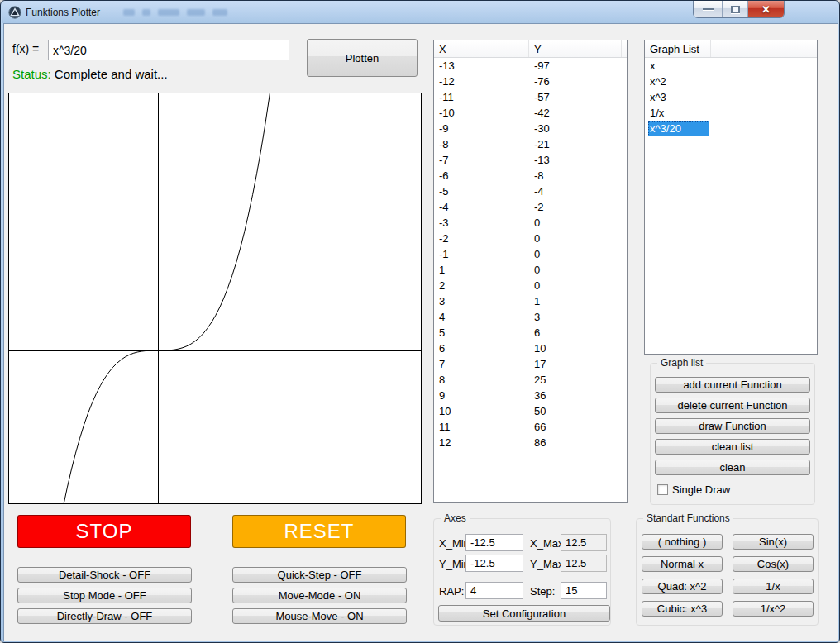  I want to click on graph-list-item: 1/x, so click(731, 112).